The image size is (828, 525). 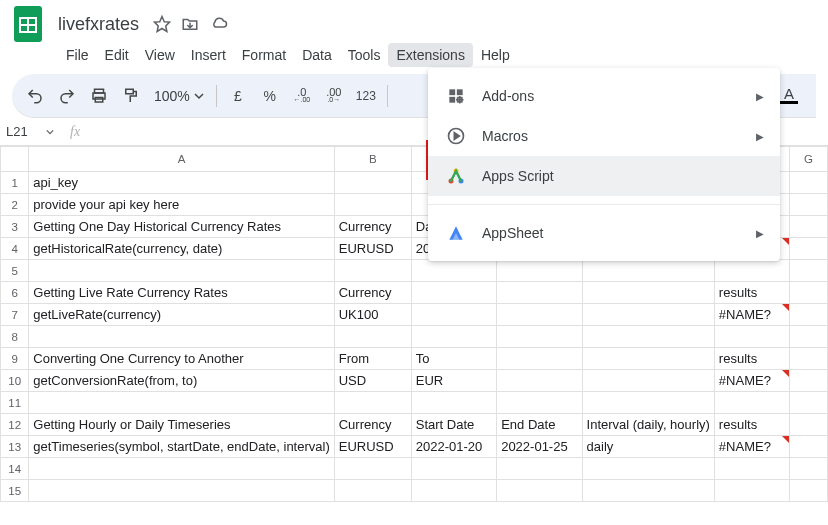 What do you see at coordinates (15, 425) in the screenshot?
I see `row-header: 12` at bounding box center [15, 425].